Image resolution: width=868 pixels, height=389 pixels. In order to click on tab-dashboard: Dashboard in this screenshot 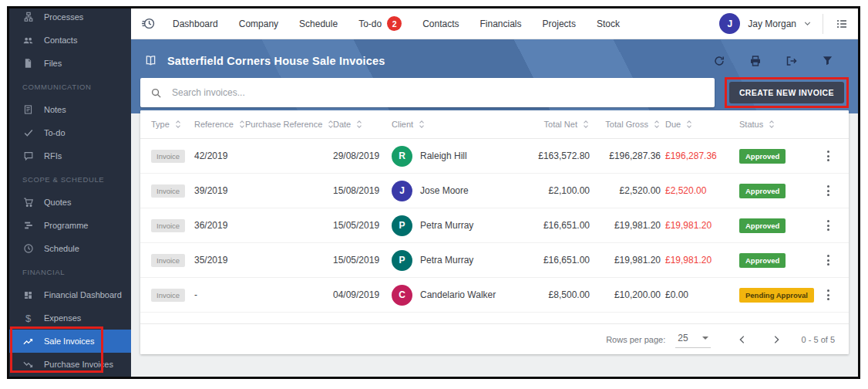, I will do `click(196, 24)`.